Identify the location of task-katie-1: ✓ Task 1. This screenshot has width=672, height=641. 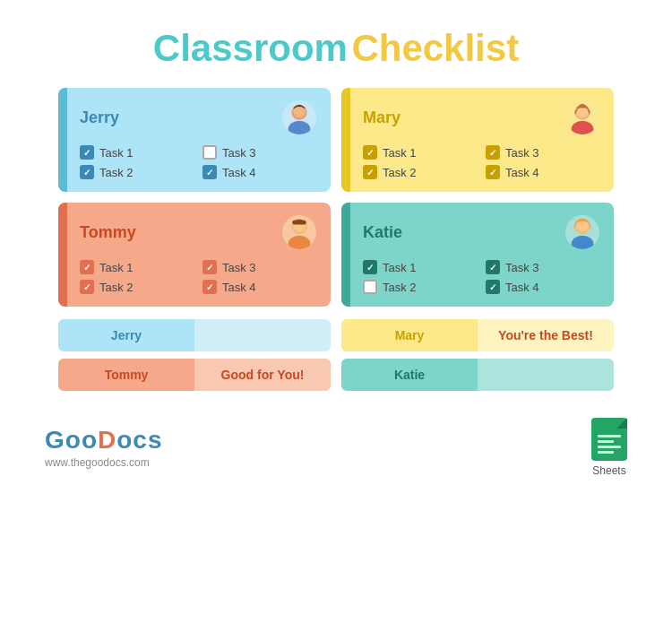
(419, 267).